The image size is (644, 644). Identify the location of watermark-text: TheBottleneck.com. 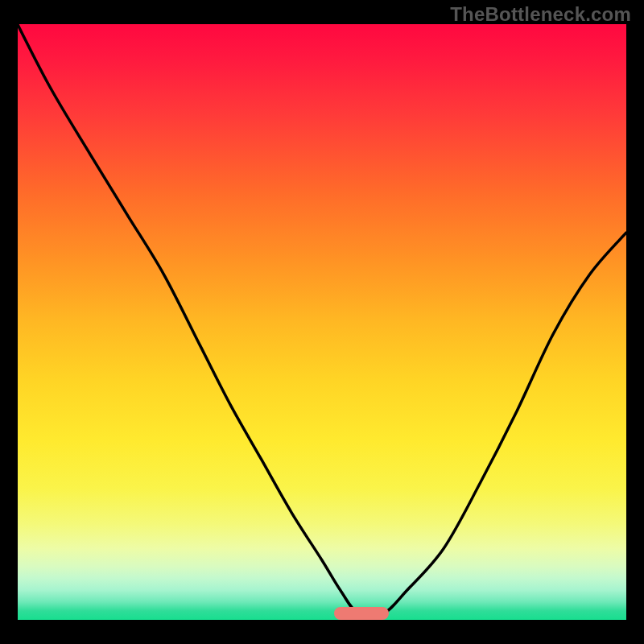
(541, 14).